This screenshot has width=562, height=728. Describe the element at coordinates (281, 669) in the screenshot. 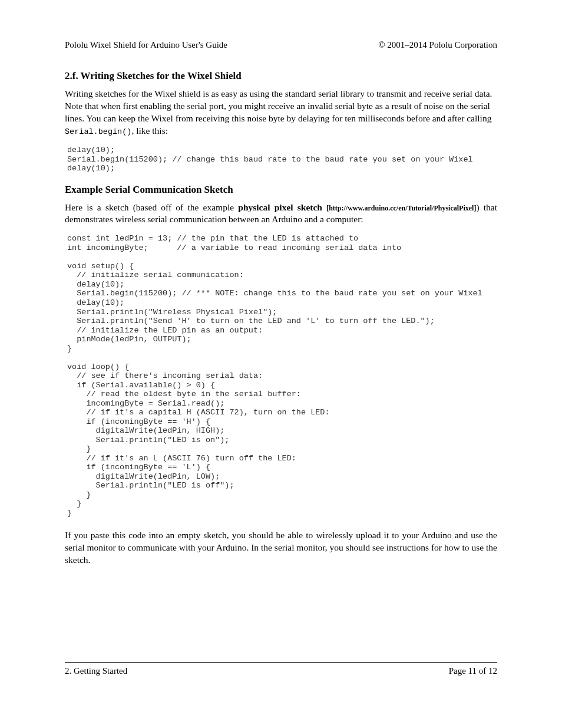

I see `page-footer: 2. Getting Started Page 11 of 12` at that location.